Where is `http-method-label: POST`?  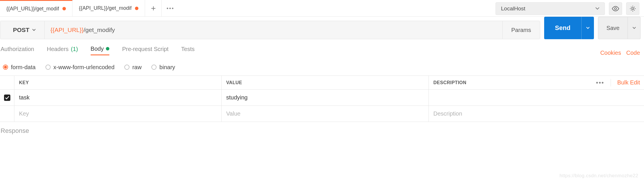 http-method-label: POST is located at coordinates (21, 30).